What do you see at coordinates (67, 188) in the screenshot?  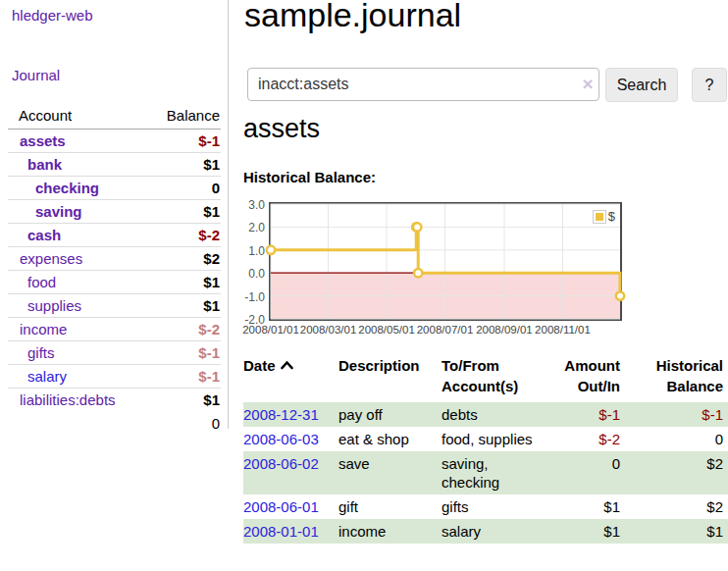 I see `account-link: checking` at bounding box center [67, 188].